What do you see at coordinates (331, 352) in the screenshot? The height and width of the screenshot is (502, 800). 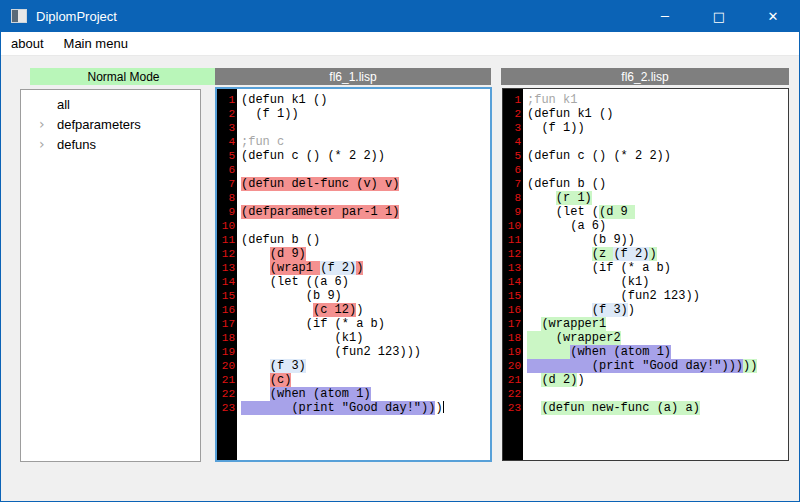 I see `code-segment: (fun2 123)))` at bounding box center [331, 352].